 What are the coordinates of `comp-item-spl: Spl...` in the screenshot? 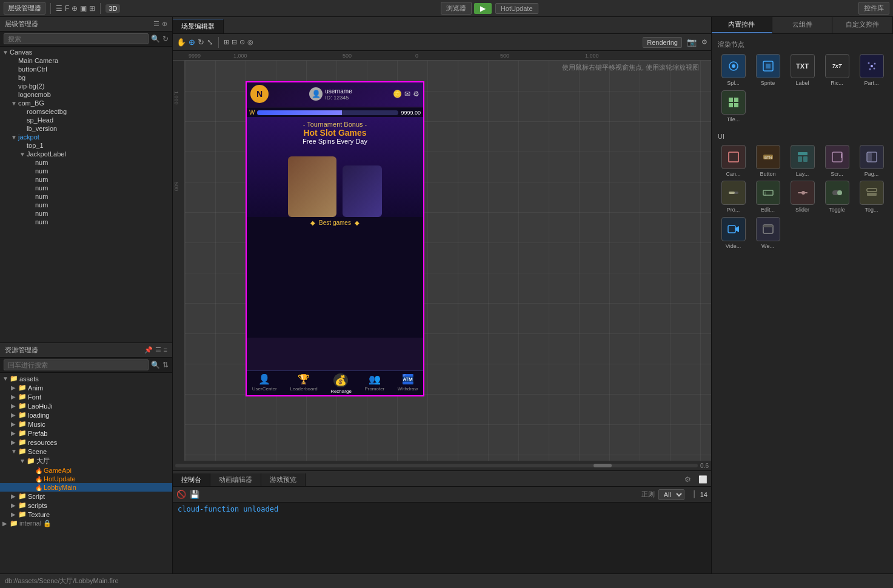 It's located at (734, 70).